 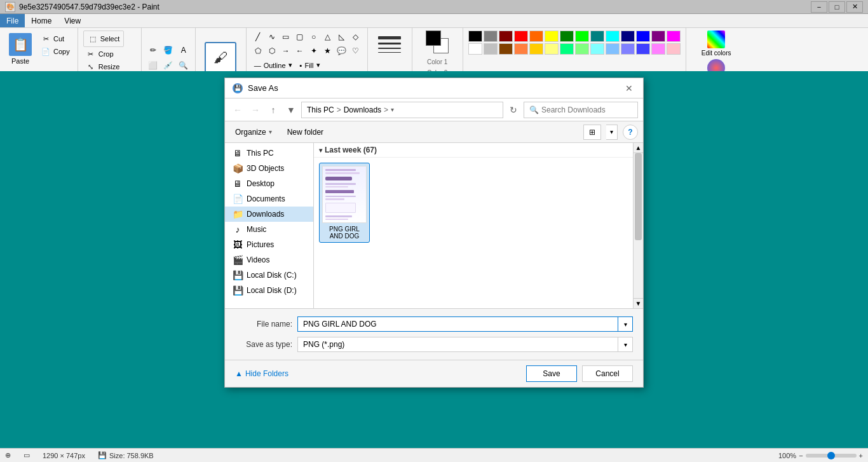 What do you see at coordinates (342, 51) in the screenshot?
I see `shape-callout: 💬` at bounding box center [342, 51].